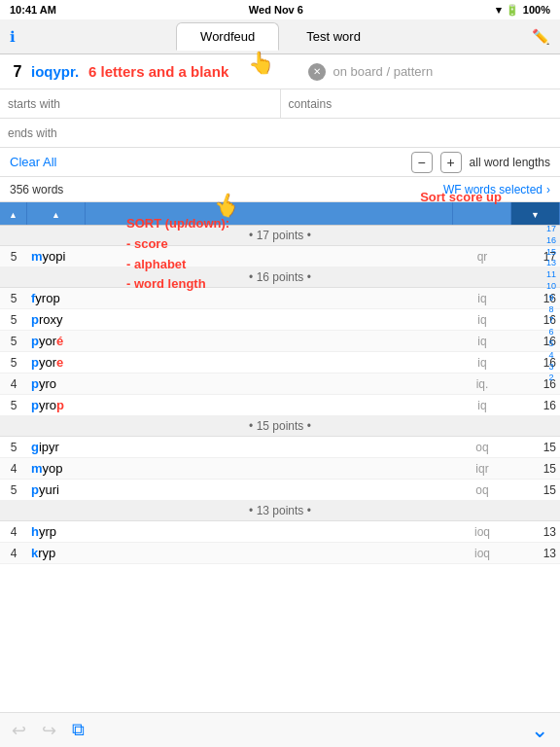 The height and width of the screenshot is (747, 560). Describe the element at coordinates (280, 72) in the screenshot. I see `rack-row: 7 ioqypr. 6 letters and a blank on board…` at that location.